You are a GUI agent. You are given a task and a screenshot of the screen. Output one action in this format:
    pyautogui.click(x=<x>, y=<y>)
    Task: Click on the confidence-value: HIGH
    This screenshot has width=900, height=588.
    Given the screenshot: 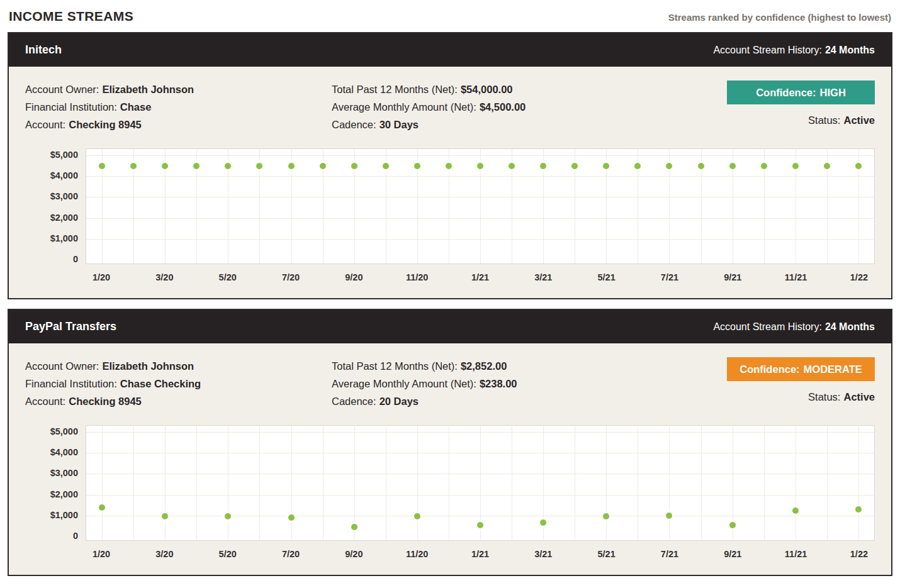 What is the action you would take?
    pyautogui.click(x=833, y=93)
    